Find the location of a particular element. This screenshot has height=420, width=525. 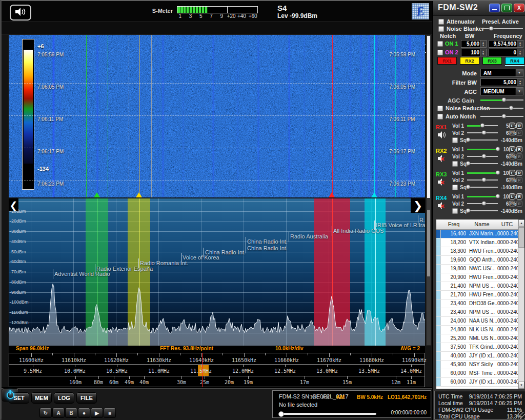

table-row: 37,500TFK Grind...0000-2400 is located at coordinates (477, 348).